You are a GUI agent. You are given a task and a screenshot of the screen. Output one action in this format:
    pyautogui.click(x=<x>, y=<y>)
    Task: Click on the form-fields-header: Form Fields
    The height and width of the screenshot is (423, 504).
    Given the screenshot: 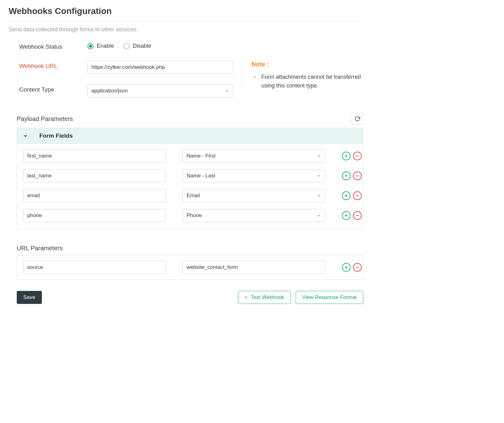 What is the action you would take?
    pyautogui.click(x=56, y=136)
    